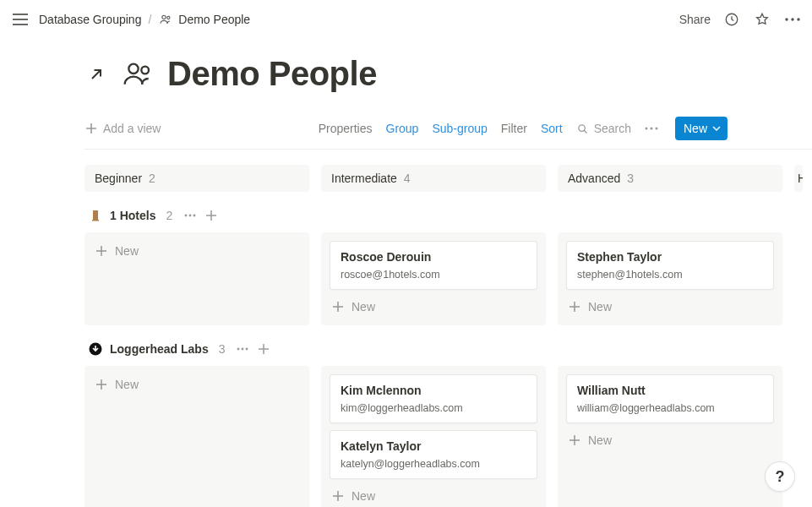  What do you see at coordinates (433, 265) in the screenshot?
I see `card: Roscoe Derouin roscoe@1hotels.com` at bounding box center [433, 265].